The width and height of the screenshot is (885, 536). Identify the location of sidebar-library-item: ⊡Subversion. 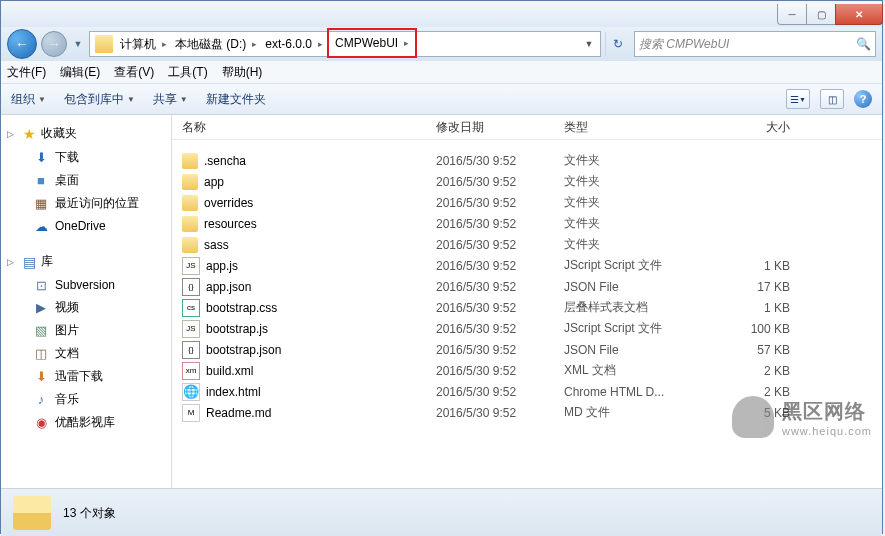
(86, 285).